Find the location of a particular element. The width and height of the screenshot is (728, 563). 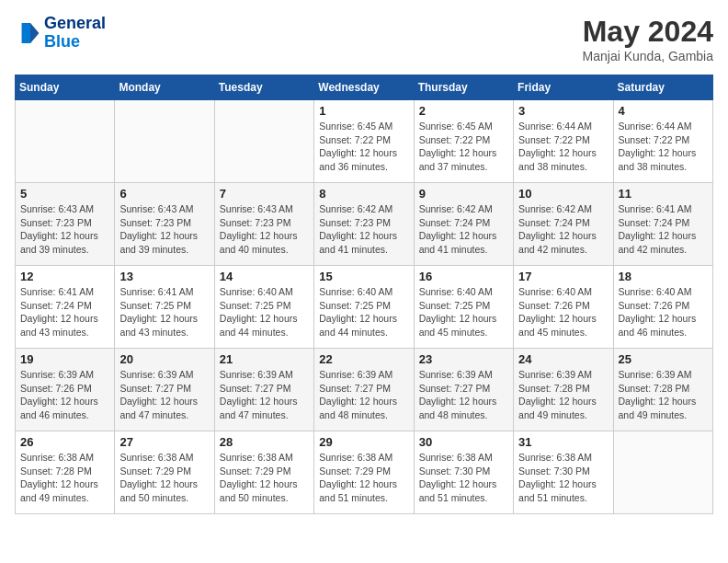

daylight-label: Daylight: 12 hours and 44 minutes. is located at coordinates (358, 326).